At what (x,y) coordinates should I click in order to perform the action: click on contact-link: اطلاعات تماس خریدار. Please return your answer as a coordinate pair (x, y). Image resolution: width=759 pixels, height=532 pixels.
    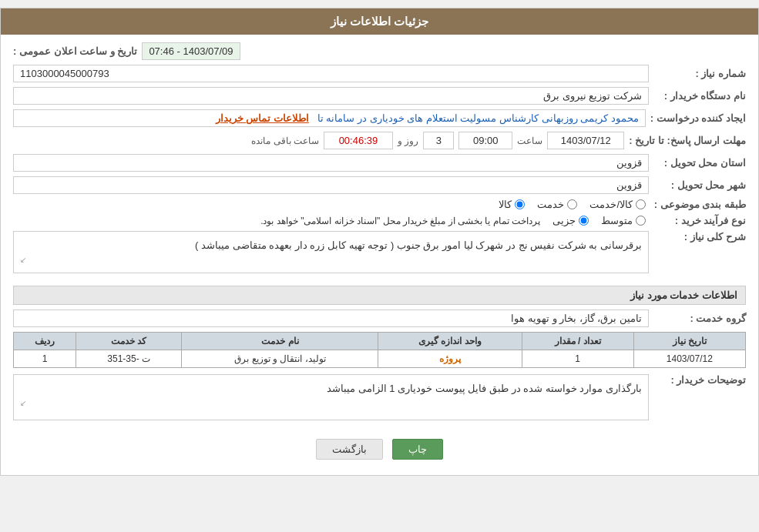
    Looking at the image, I should click on (262, 119).